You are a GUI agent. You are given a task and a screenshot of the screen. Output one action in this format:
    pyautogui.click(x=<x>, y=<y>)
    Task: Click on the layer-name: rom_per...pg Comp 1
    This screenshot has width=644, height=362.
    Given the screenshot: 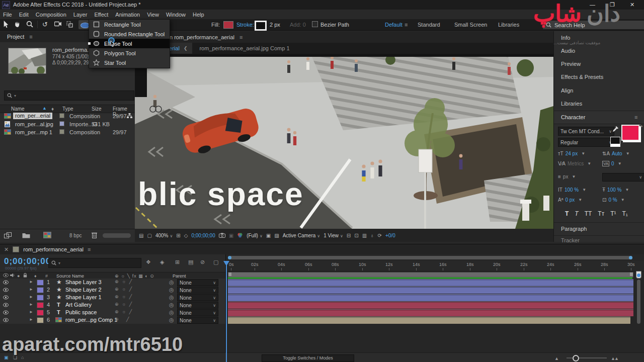 What is the action you would take?
    pyautogui.click(x=92, y=320)
    